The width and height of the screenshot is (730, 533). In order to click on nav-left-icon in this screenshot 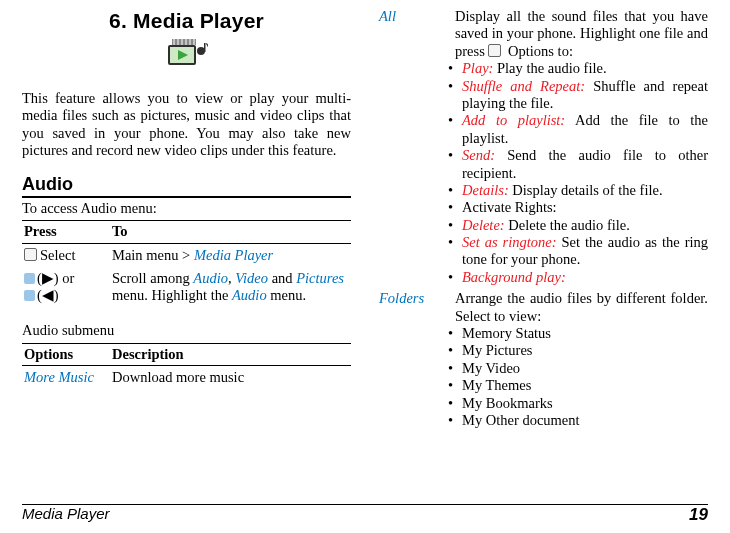, I will do `click(30, 296)`.